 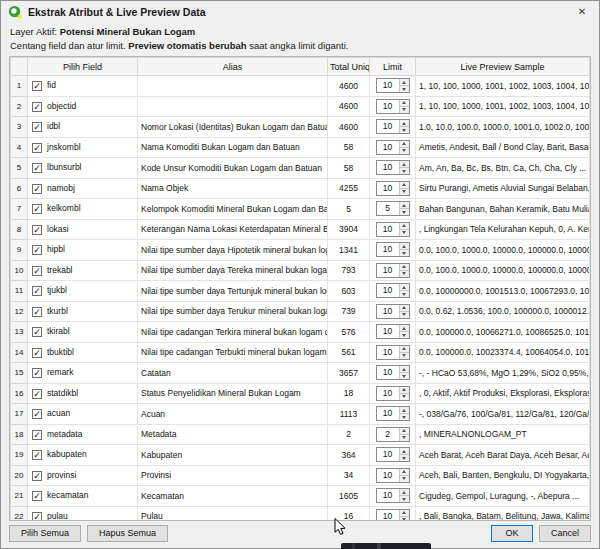 I want to click on ok-button: OK, so click(x=512, y=534).